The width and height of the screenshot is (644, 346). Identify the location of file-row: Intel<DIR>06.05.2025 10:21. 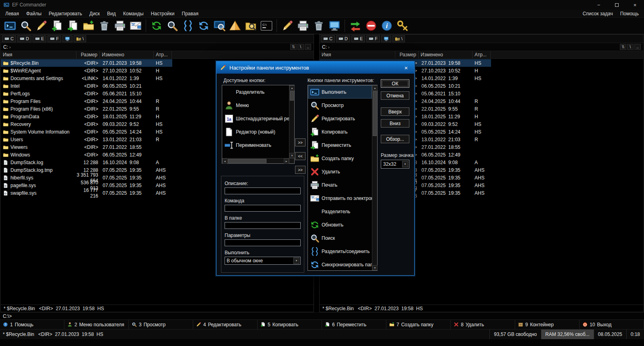
(87, 86).